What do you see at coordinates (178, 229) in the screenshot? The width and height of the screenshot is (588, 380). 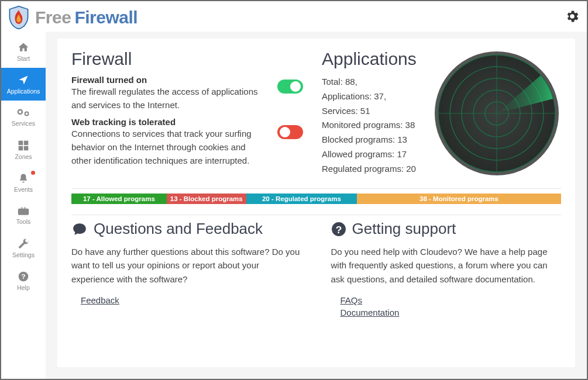 I see `feedback-heading: Questions and Feedback` at bounding box center [178, 229].